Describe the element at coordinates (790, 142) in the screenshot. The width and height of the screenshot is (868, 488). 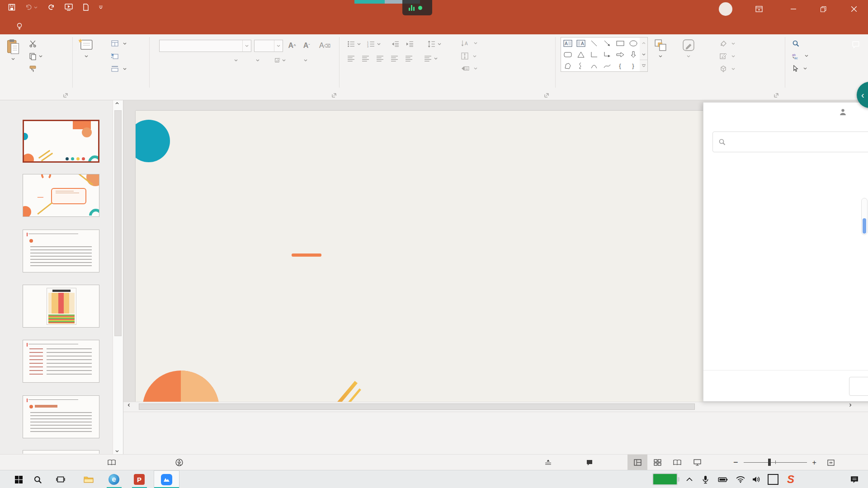
I see `member-search-box` at that location.